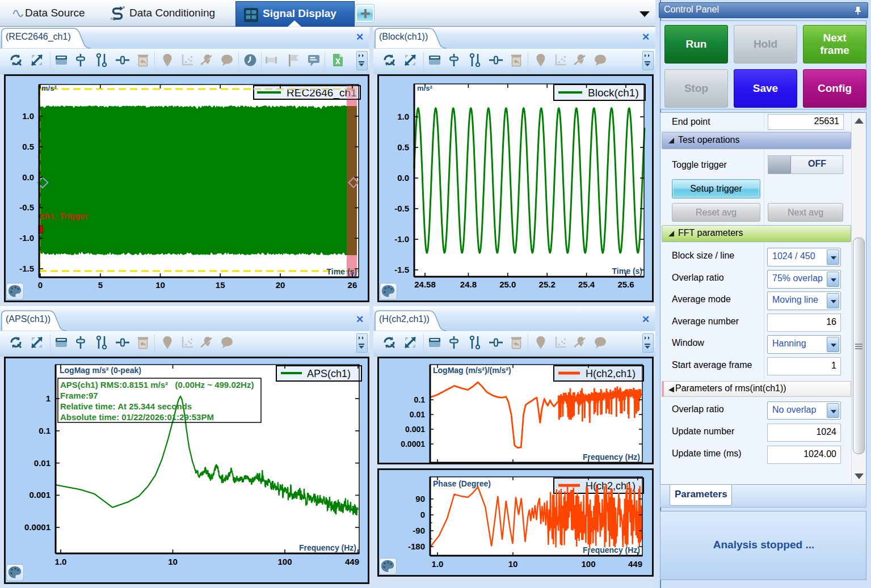  Describe the element at coordinates (587, 285) in the screenshot. I see `svg-text: 25.4` at that location.